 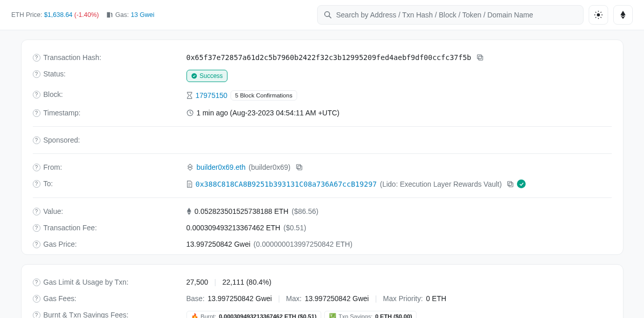 What do you see at coordinates (234, 228) in the screenshot?
I see `fee-eth: 0.000309493213367462 ETH` at bounding box center [234, 228].